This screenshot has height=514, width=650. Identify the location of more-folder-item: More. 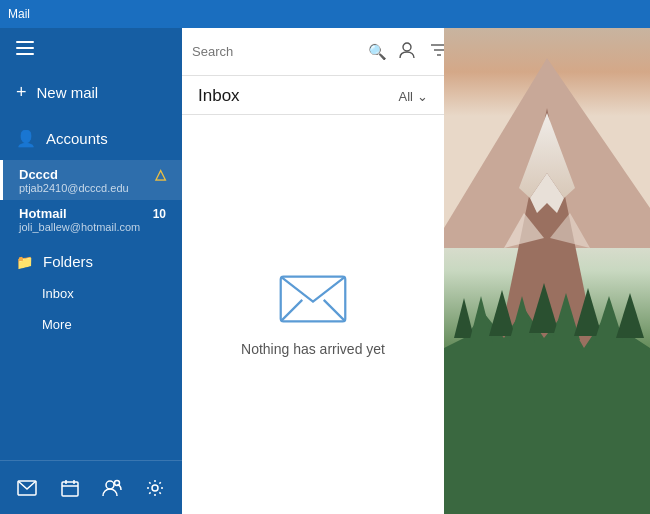
(91, 324).